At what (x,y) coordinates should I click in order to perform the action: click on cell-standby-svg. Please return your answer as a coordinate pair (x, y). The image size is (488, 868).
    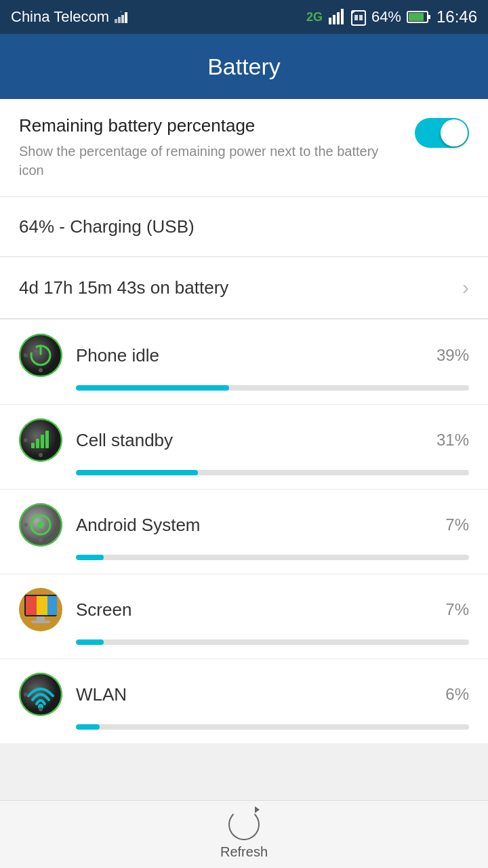
    Looking at the image, I should click on (41, 440).